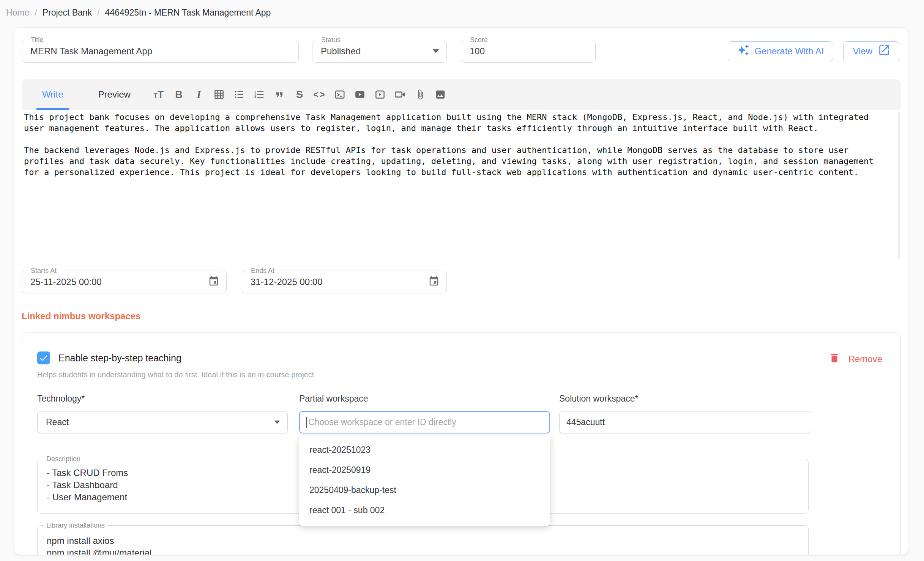 The width and height of the screenshot is (924, 561). Describe the element at coordinates (263, 271) in the screenshot. I see `ends-at-label: Ends At` at that location.